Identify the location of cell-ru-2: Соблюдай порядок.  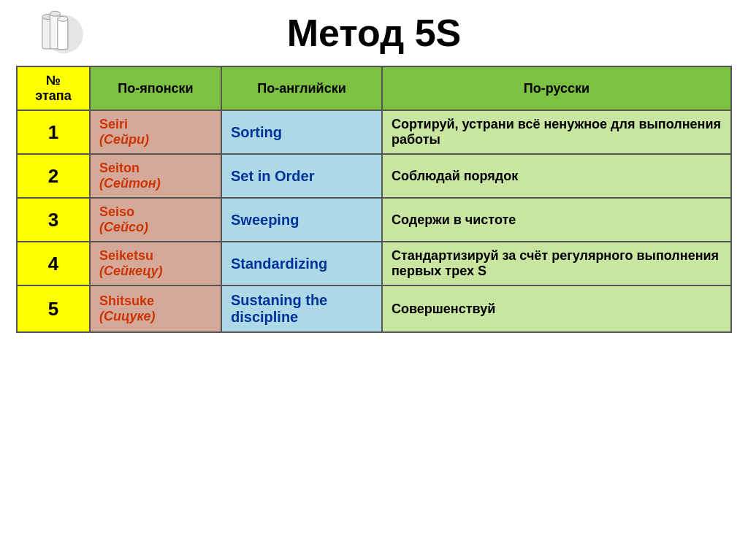
(557, 176).